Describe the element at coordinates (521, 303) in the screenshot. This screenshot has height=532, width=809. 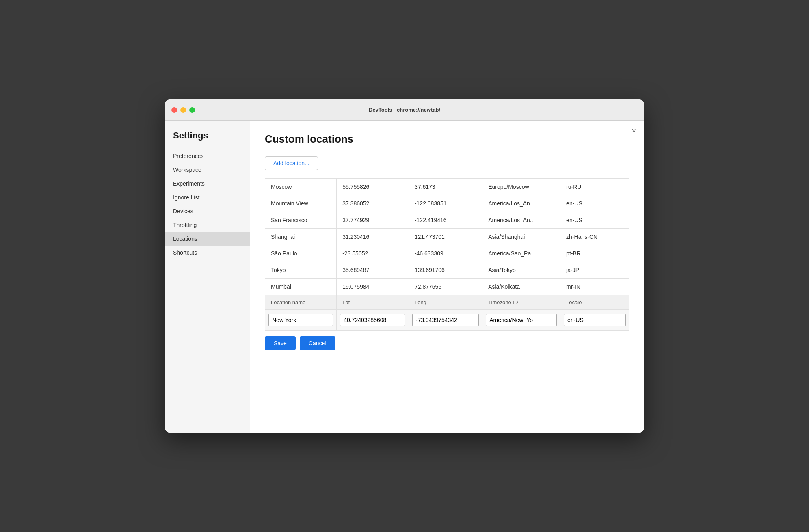
I see `col-header-timezone: Timezone ID` at that location.